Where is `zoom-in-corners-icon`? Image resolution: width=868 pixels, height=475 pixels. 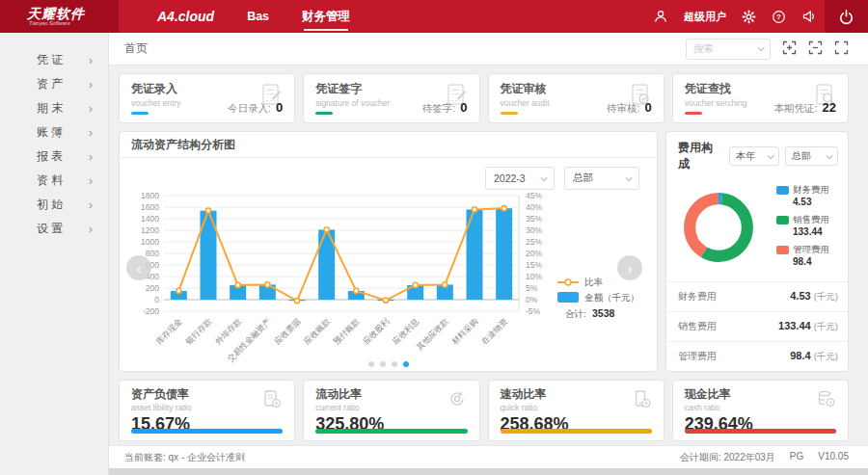 zoom-in-corners-icon is located at coordinates (789, 49).